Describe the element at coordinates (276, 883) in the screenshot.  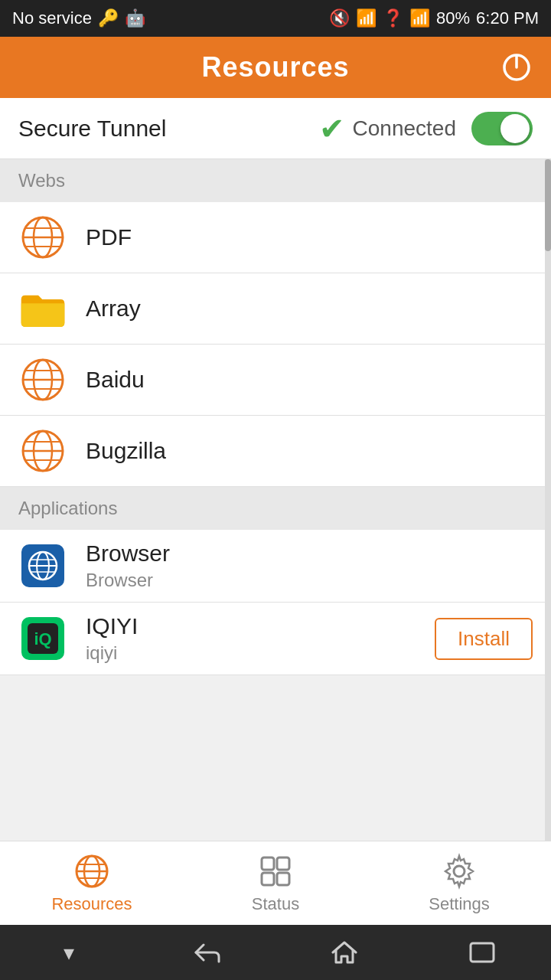
I see `bottom-nav: Resources Status Settings` at that location.